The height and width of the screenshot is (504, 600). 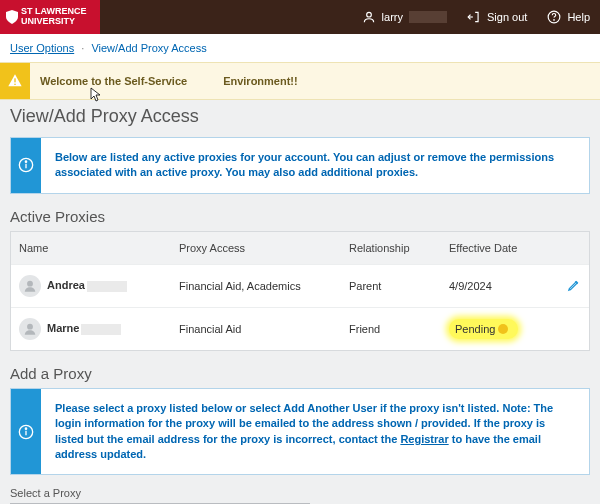 What do you see at coordinates (300, 328) in the screenshot?
I see `table-row: Marne Financial Aid Friend Pending` at bounding box center [300, 328].